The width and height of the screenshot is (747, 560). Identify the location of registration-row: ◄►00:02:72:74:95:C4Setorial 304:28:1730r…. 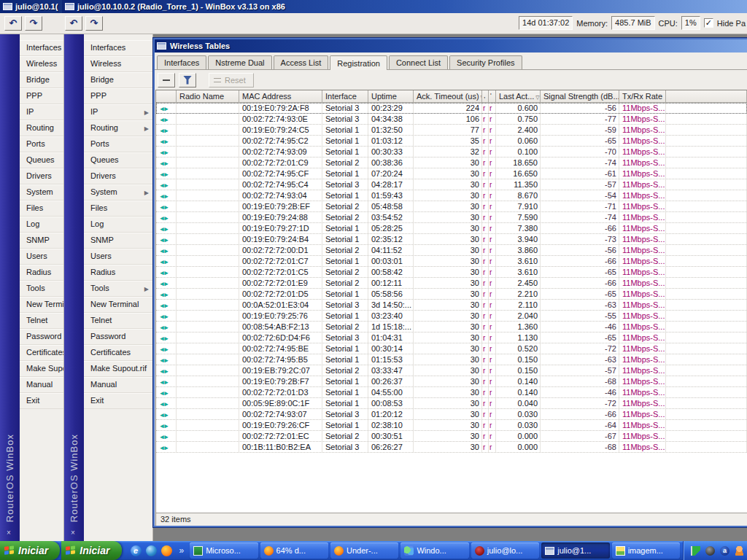
(452, 185).